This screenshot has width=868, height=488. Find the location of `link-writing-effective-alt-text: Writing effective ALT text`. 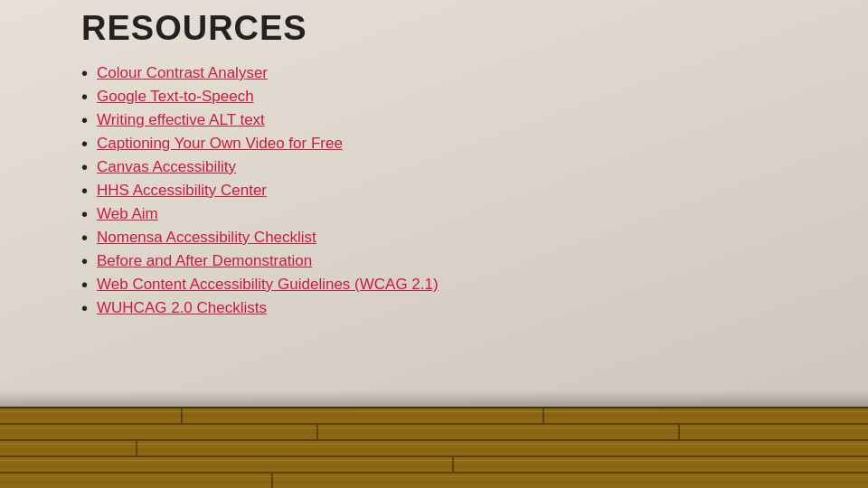

link-writing-effective-alt-text: Writing effective ALT text is located at coordinates (181, 120).